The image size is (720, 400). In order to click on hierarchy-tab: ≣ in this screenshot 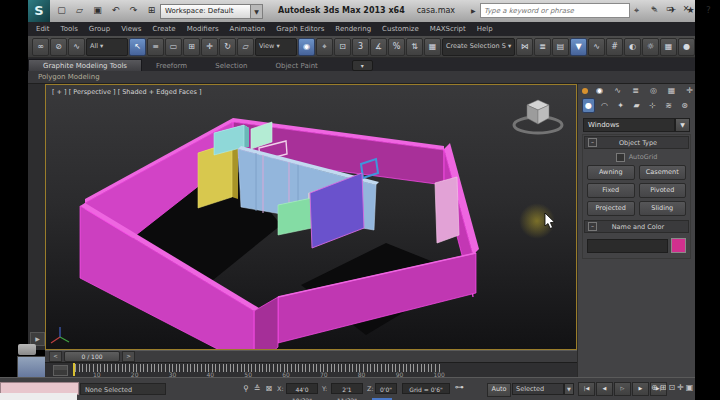, I will do `click(636, 90)`.